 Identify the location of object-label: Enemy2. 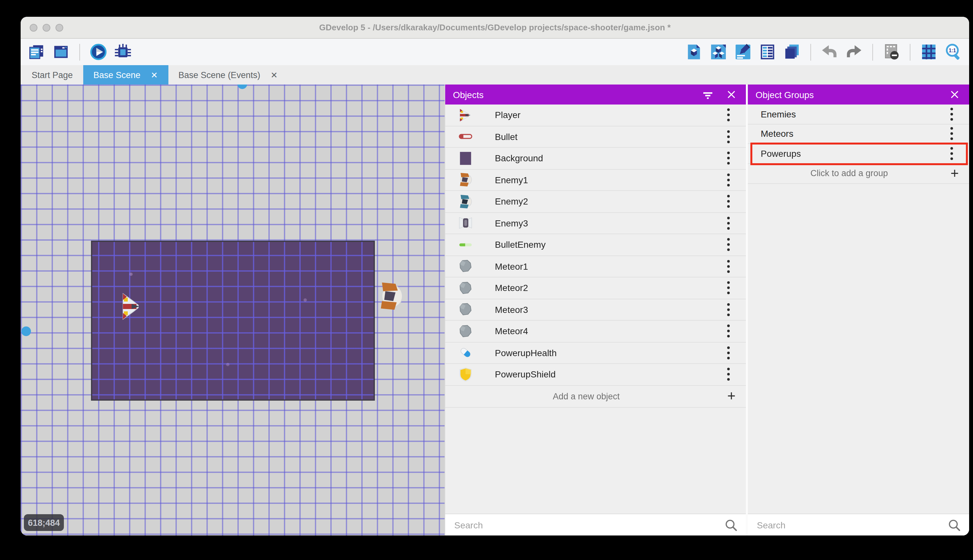
(608, 202).